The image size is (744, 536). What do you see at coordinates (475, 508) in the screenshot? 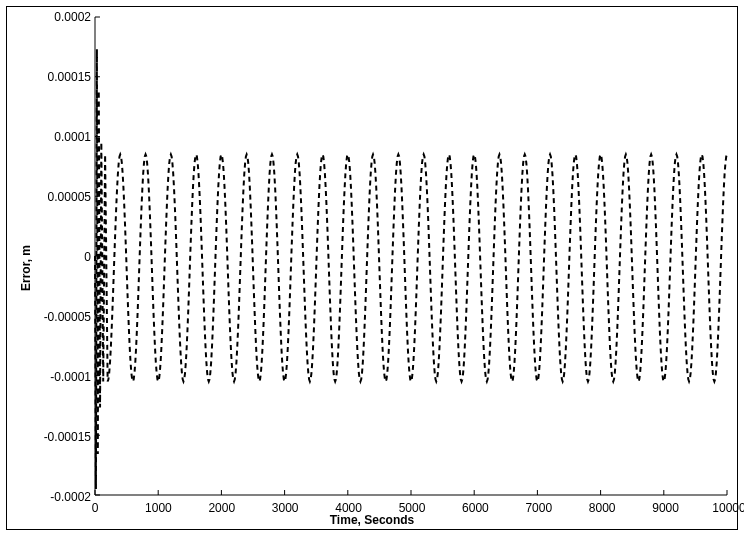
I see `x-tick-label: 6000` at bounding box center [475, 508].